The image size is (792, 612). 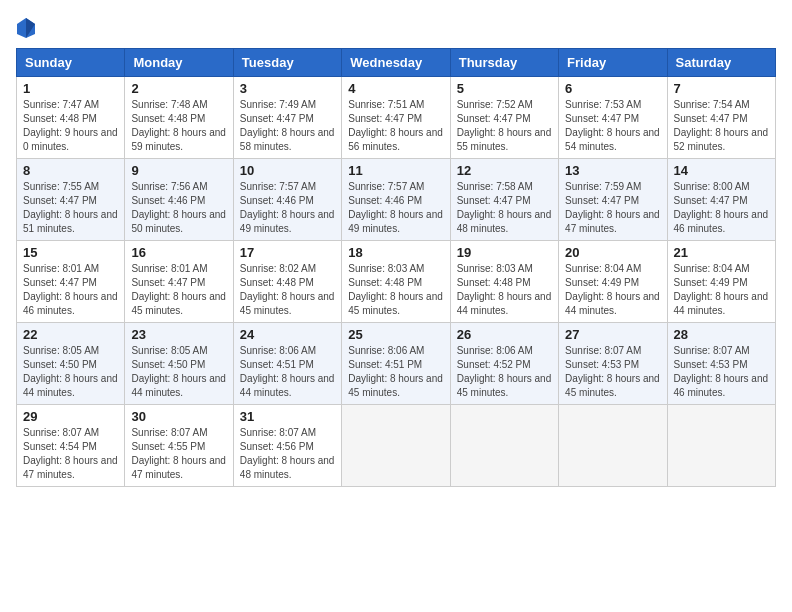 I want to click on logo-icon, so click(x=26, y=27).